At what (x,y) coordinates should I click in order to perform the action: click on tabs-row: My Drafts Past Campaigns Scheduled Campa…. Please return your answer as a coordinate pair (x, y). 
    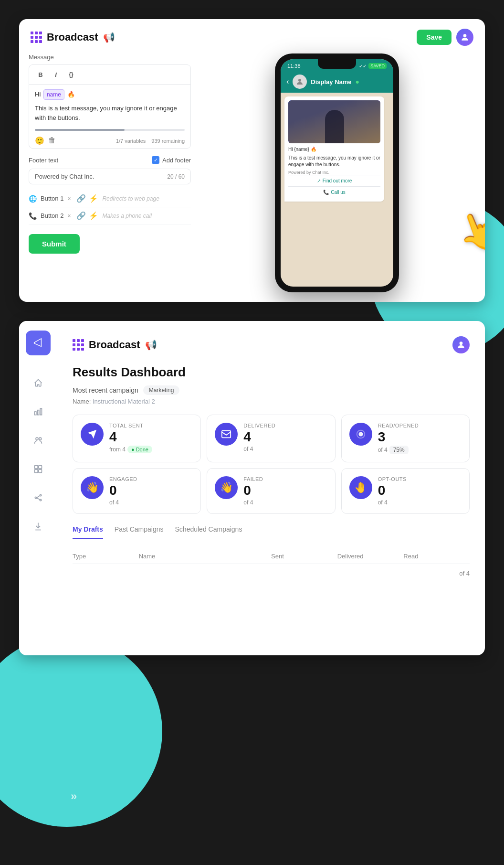
    Looking at the image, I should click on (271, 532).